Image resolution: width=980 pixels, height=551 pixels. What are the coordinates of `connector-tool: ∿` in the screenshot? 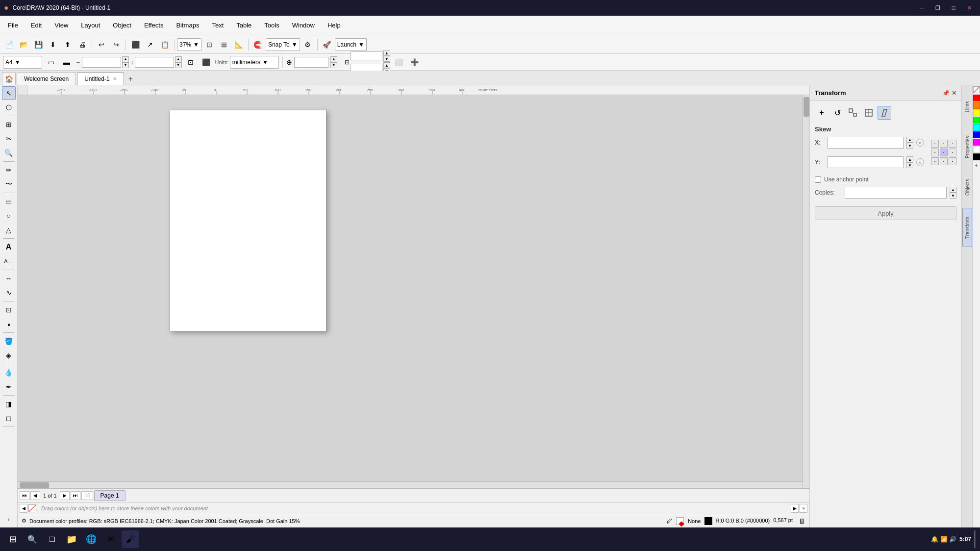 It's located at (9, 293).